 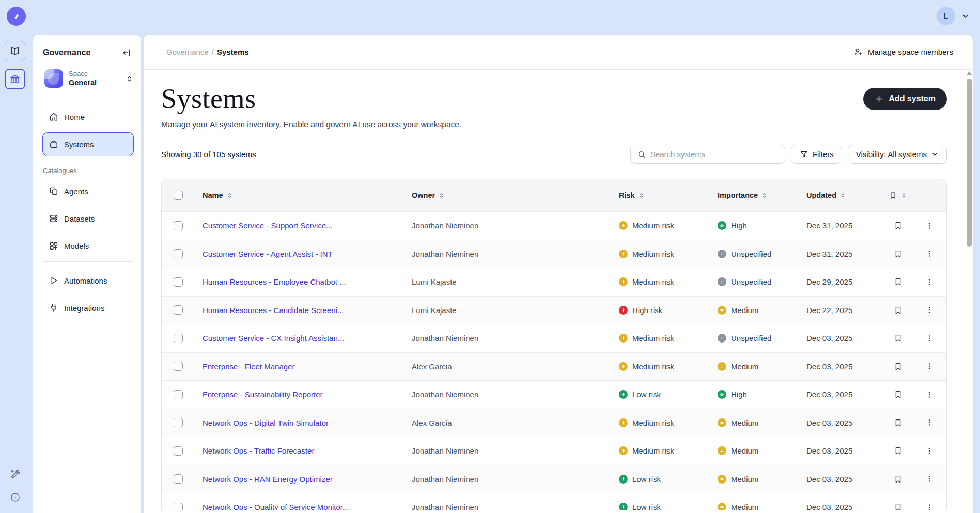 What do you see at coordinates (903, 52) in the screenshot?
I see `manage-space-members-button: Manage space members` at bounding box center [903, 52].